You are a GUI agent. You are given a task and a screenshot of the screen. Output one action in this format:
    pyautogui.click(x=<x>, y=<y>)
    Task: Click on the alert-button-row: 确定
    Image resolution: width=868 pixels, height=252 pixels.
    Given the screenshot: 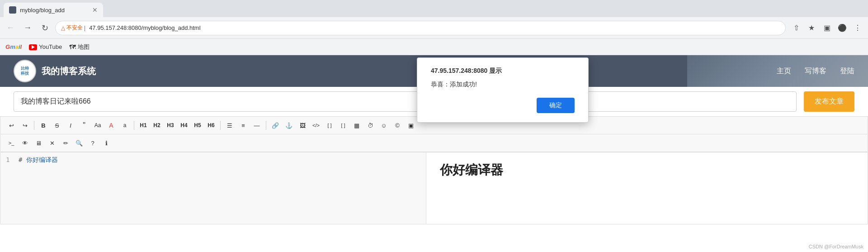 What is the action you would take?
    pyautogui.click(x=503, y=105)
    